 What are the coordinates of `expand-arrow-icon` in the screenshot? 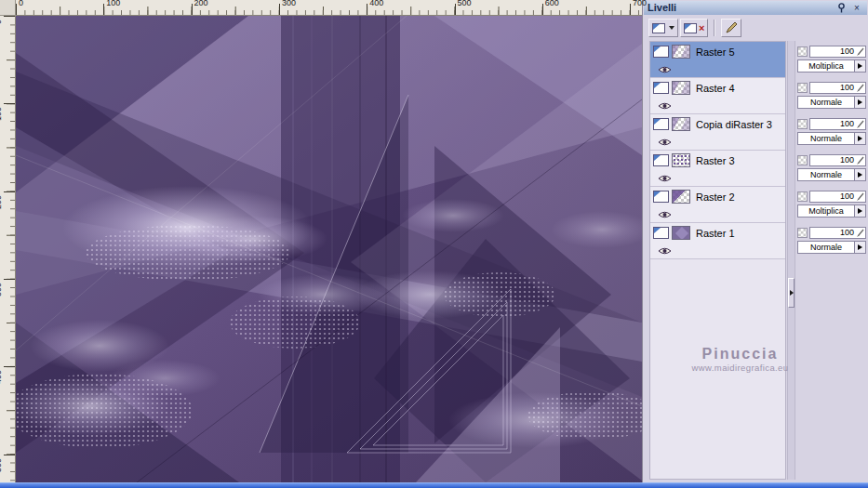 It's located at (792, 293).